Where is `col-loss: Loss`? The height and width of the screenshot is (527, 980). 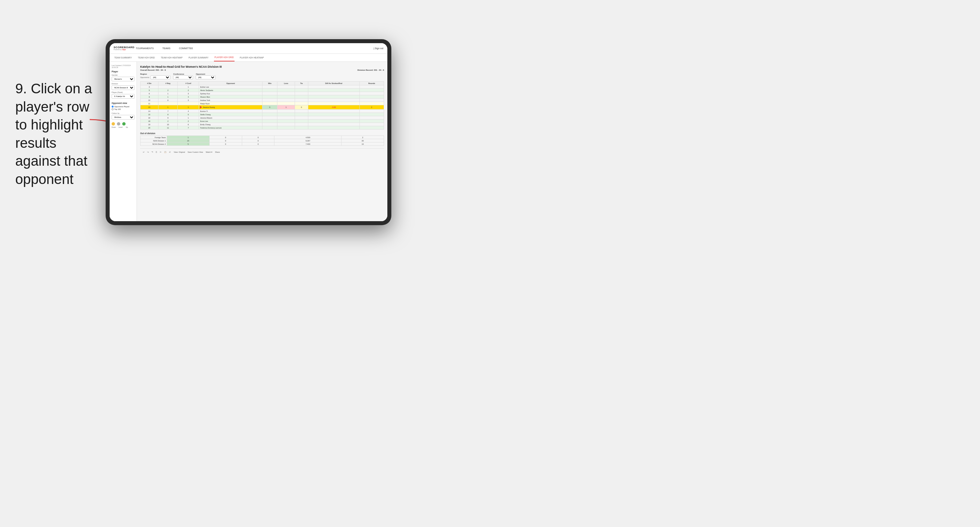
col-loss: Loss is located at coordinates (286, 84).